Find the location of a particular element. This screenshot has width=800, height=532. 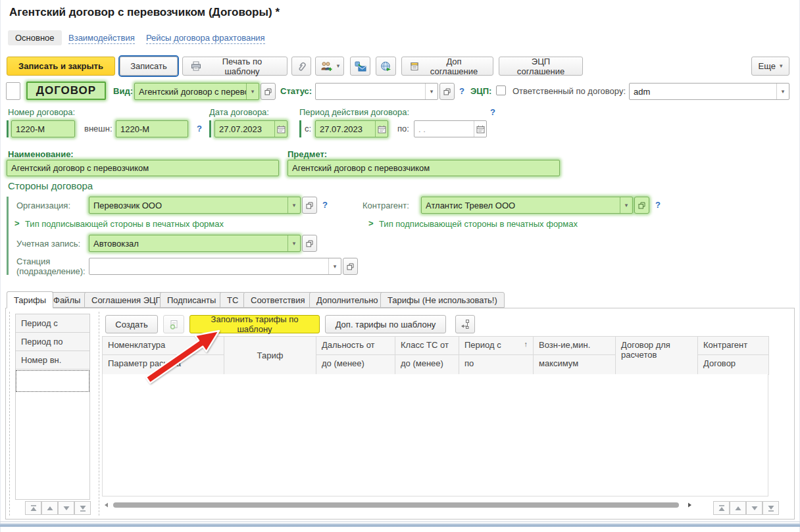

fill-tariffs-by-template-button: Заполнить тарифы по шаблону is located at coordinates (255, 324).